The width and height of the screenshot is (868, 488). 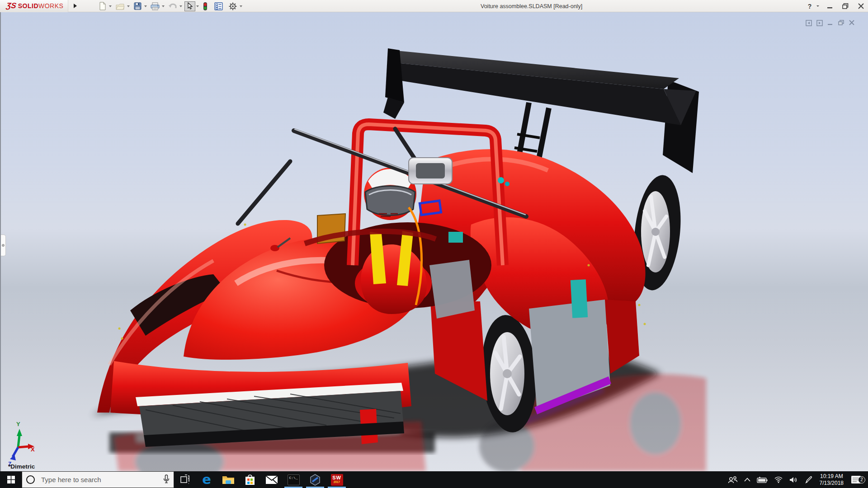 I want to click on select-cursor-button, so click(x=190, y=6).